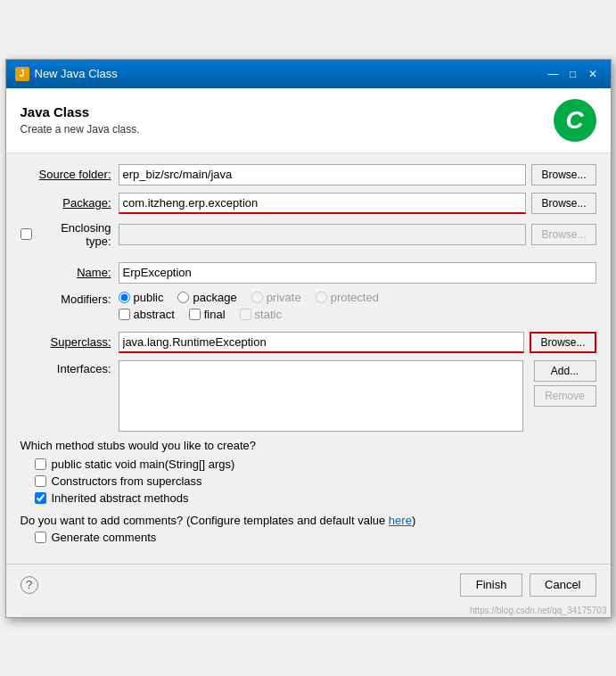 The image size is (616, 676). I want to click on radio-public-label: public, so click(141, 298).